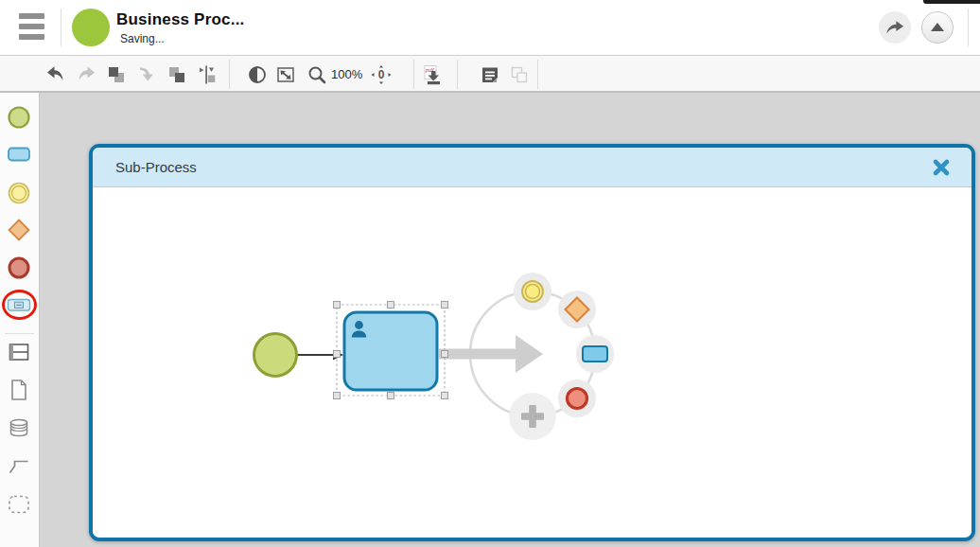 The width and height of the screenshot is (980, 547). I want to click on task-icon, so click(19, 154).